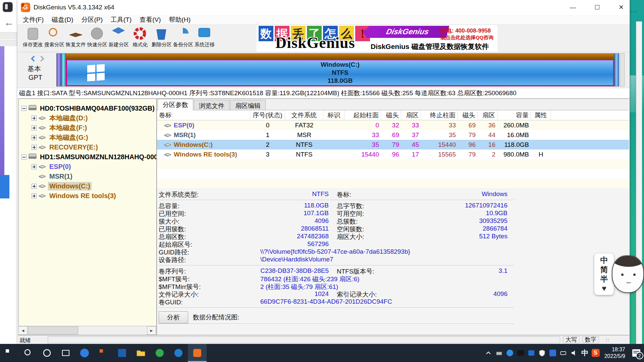  I want to click on ime-language-indicator: 中, so click(585, 353).